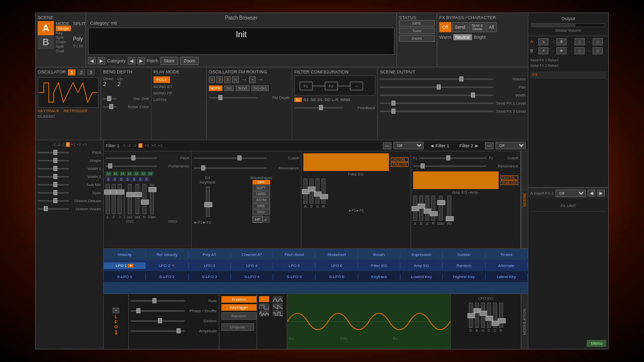 This screenshot has width=644, height=362. I want to click on lfo1-arrow: ▼, so click(131, 265).